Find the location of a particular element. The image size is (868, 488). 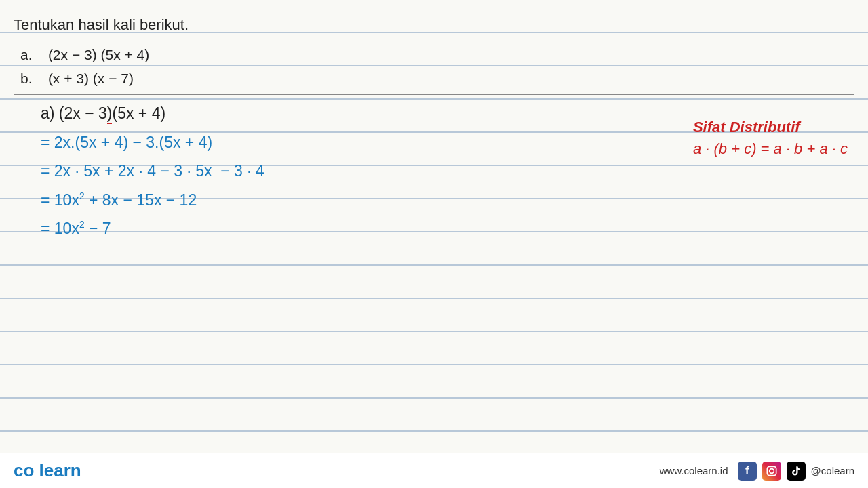

solution-step-2: = 2x · 5x + 2x · 4 − 3 · 5x − 3 · 4 is located at coordinates (448, 171).